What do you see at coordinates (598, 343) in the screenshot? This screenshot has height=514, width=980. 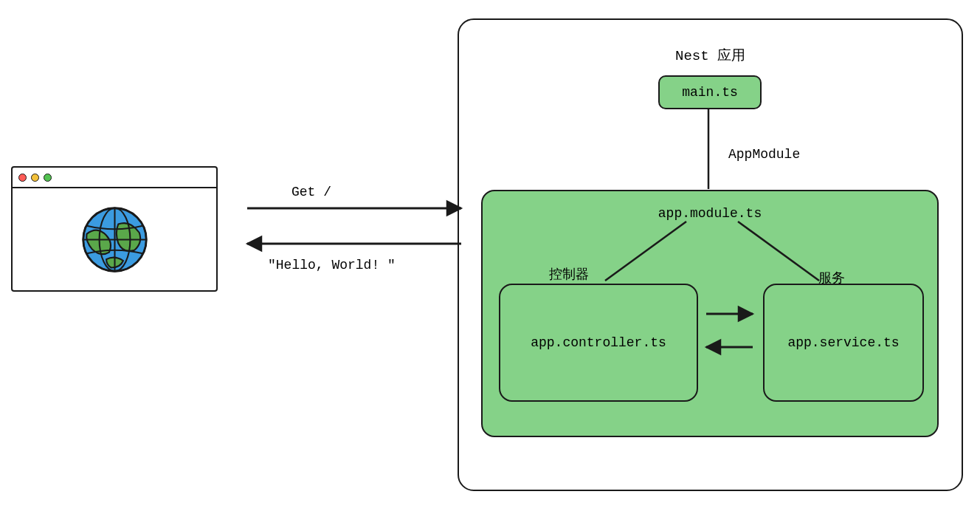 I see `controller-file-label: app.controller.ts` at bounding box center [598, 343].